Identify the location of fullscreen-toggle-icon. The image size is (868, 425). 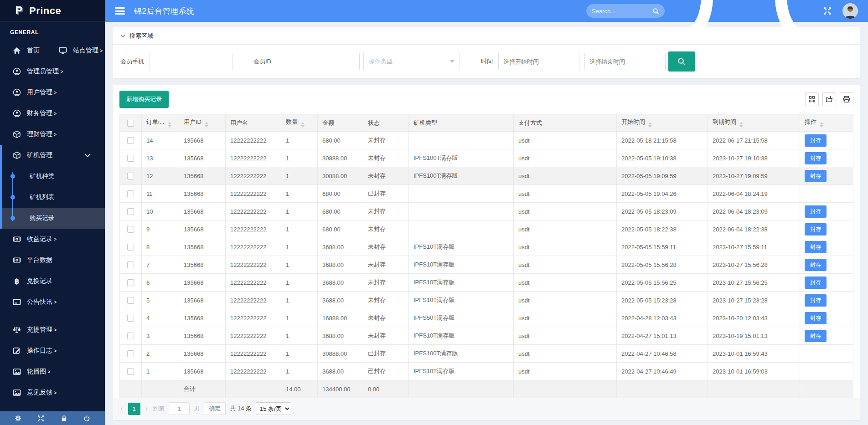
(827, 11).